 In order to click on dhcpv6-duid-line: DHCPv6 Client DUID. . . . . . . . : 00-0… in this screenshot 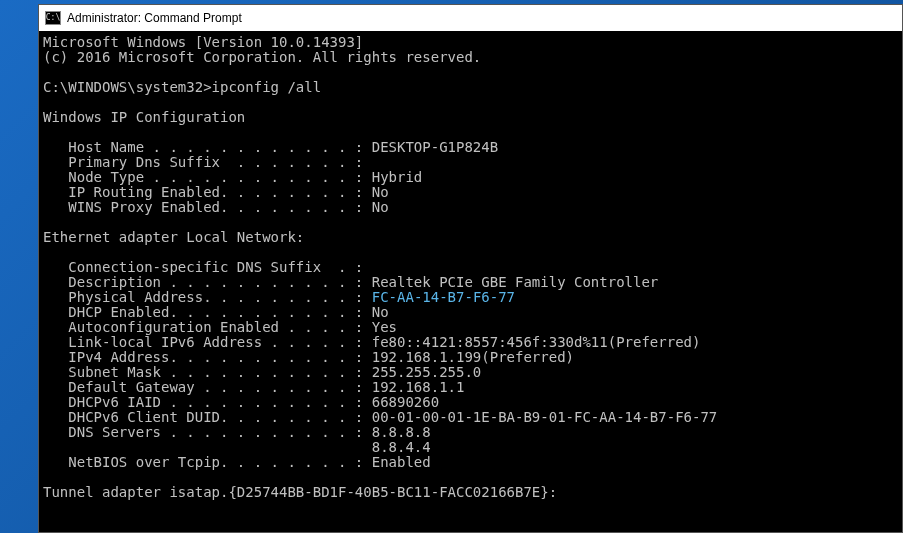, I will do `click(380, 417)`.